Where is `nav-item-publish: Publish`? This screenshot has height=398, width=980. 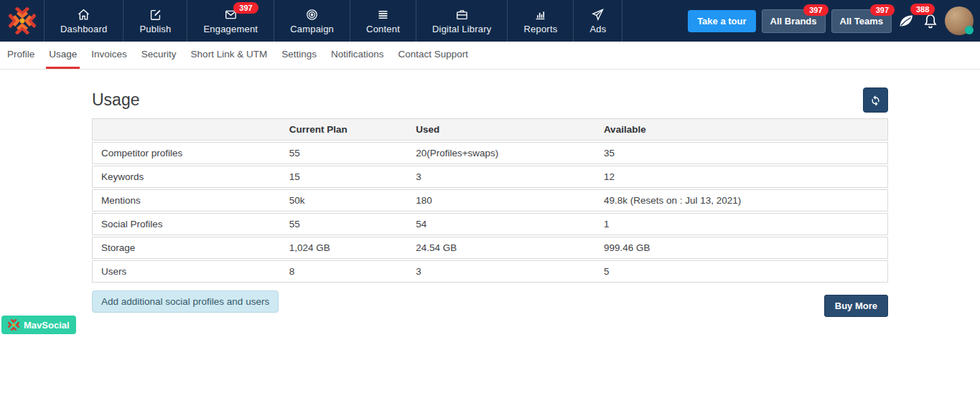 nav-item-publish: Publish is located at coordinates (155, 21).